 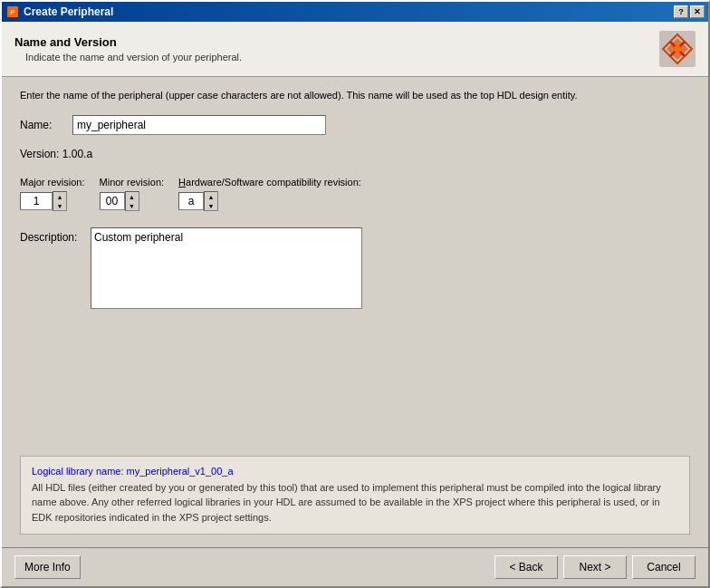 I want to click on minor-up-arrow: ▲, so click(x=132, y=197).